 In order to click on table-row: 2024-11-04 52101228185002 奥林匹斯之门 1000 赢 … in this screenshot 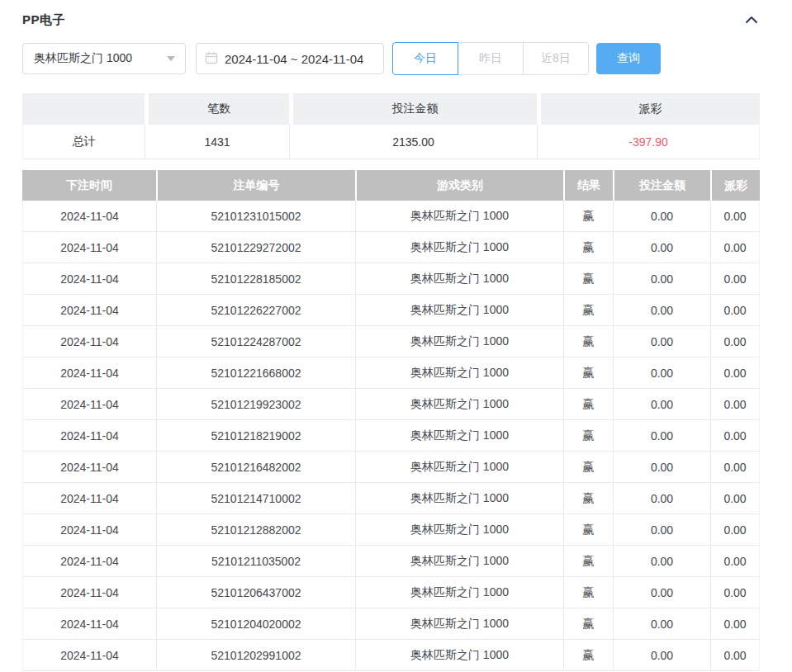, I will do `click(391, 279)`.